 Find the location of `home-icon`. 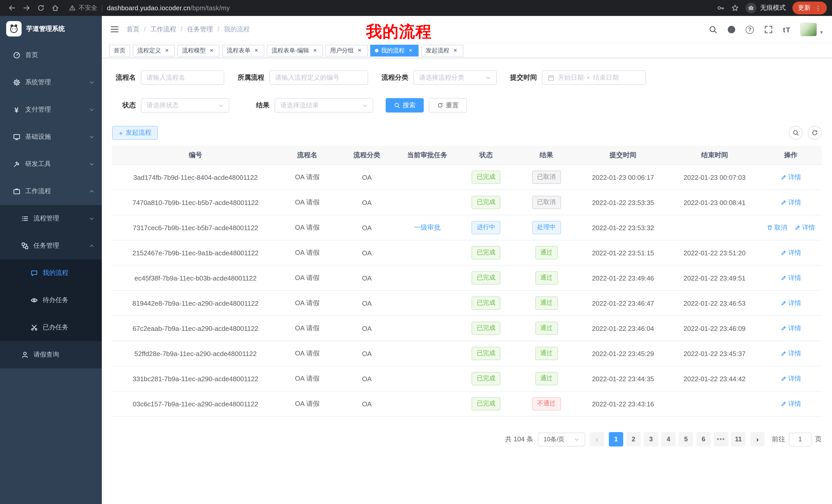

home-icon is located at coordinates (55, 8).